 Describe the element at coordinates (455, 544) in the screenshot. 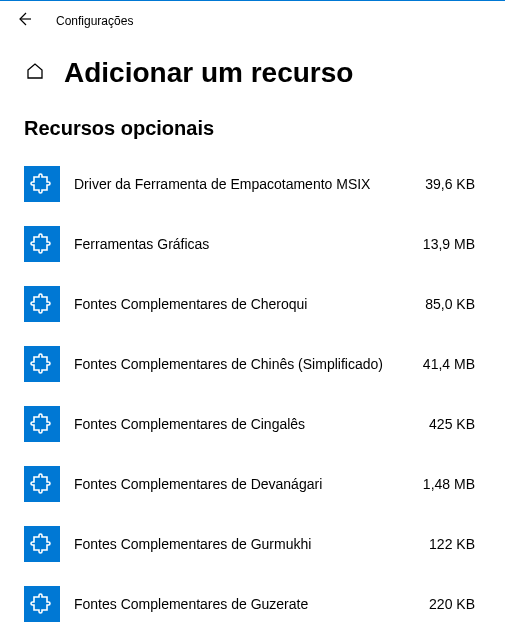

I see `feature-size: 122 KB` at that location.